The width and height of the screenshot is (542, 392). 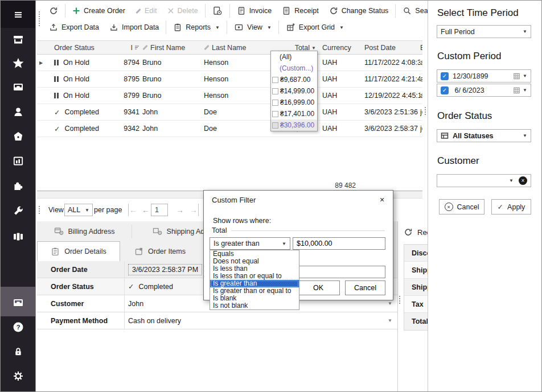 What do you see at coordinates (236, 48) in the screenshot?
I see `column-header-last-name: Last Name` at bounding box center [236, 48].